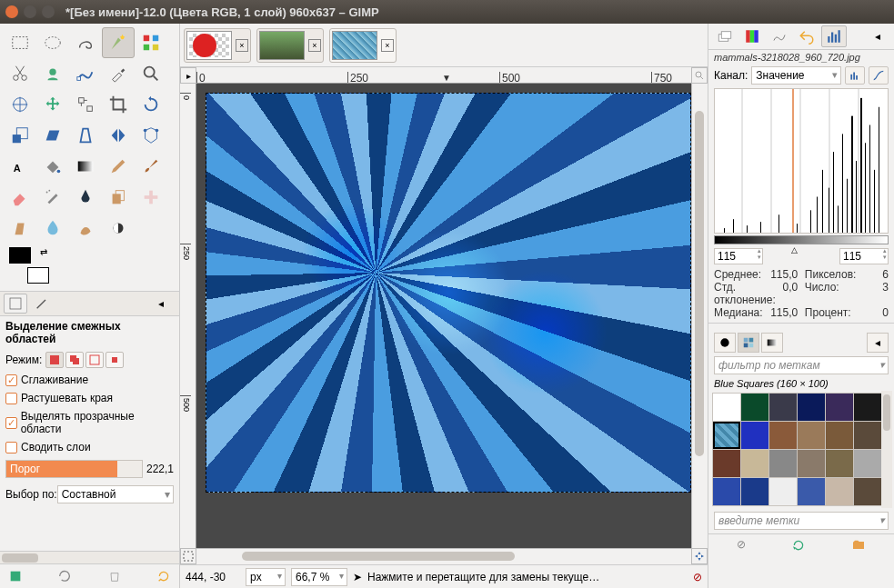  Describe the element at coordinates (20, 43) in the screenshot. I see `rect-select-tool` at that location.